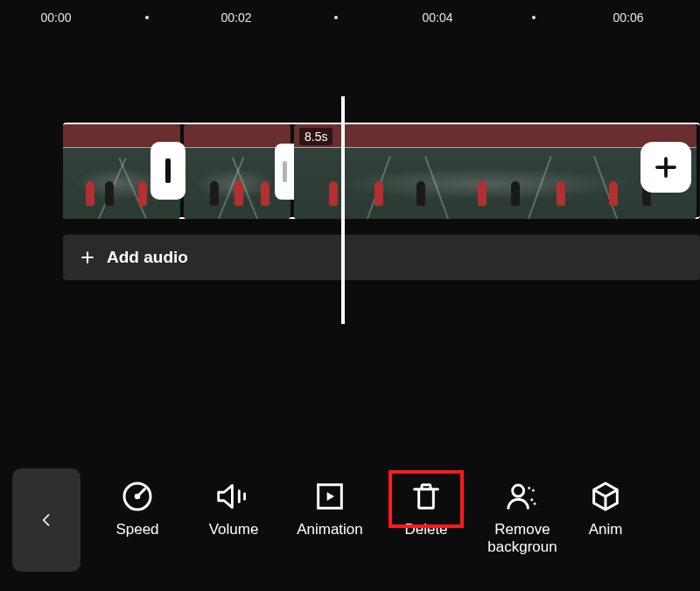  I want to click on toolbar-item-label: Volume, so click(234, 530).